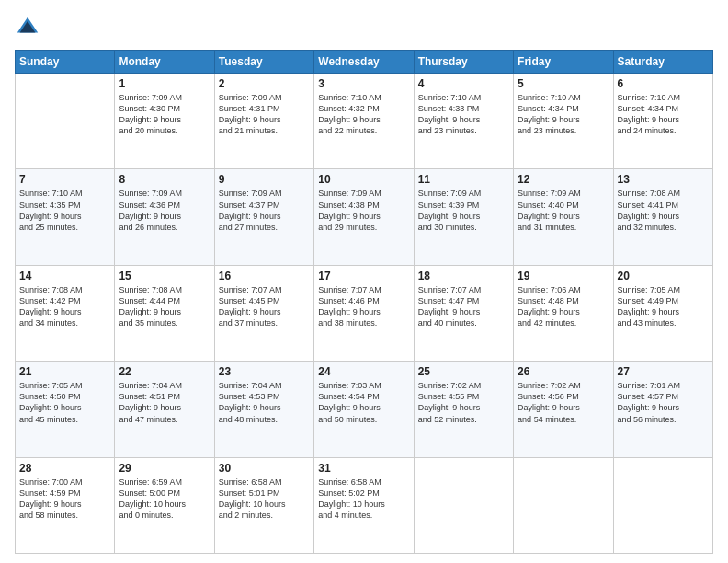 The width and height of the screenshot is (728, 563). I want to click on calendar-cell: 16Sunrise: 7:07 AM Sunset: 4:45 PM Dayli…, so click(264, 313).